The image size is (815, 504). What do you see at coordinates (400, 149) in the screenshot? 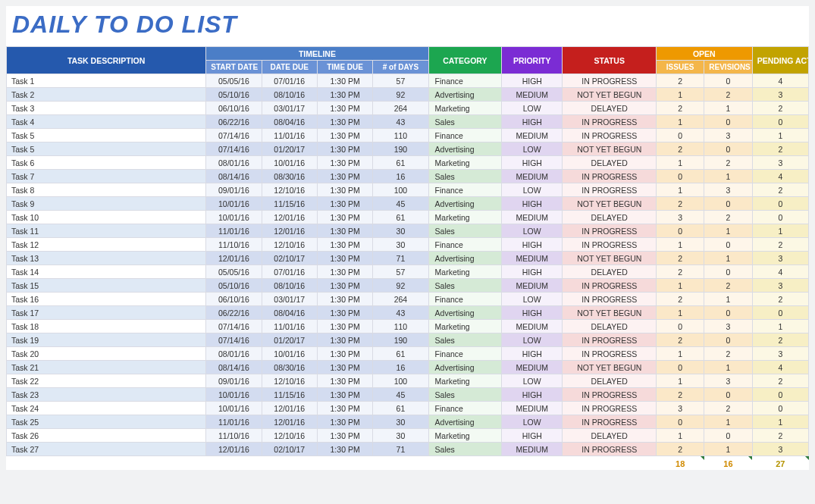
I see `cell-num-days: 190` at bounding box center [400, 149].